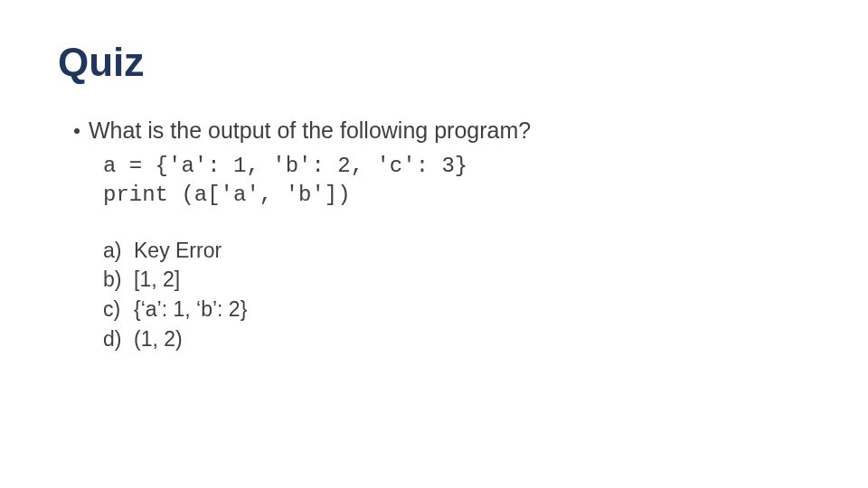 The image size is (868, 488). What do you see at coordinates (472, 280) in the screenshot?
I see `option-text: [1, 2]` at bounding box center [472, 280].